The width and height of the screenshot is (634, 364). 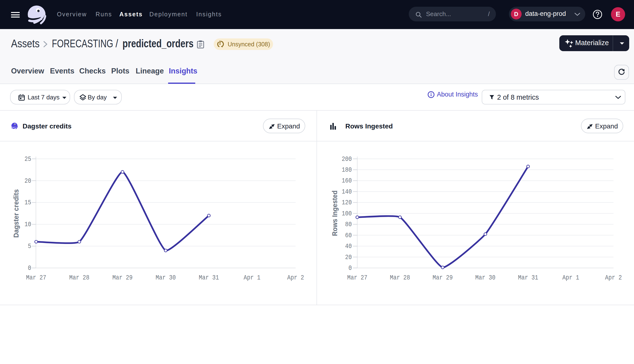 I want to click on svg-text: 15, so click(x=28, y=202).